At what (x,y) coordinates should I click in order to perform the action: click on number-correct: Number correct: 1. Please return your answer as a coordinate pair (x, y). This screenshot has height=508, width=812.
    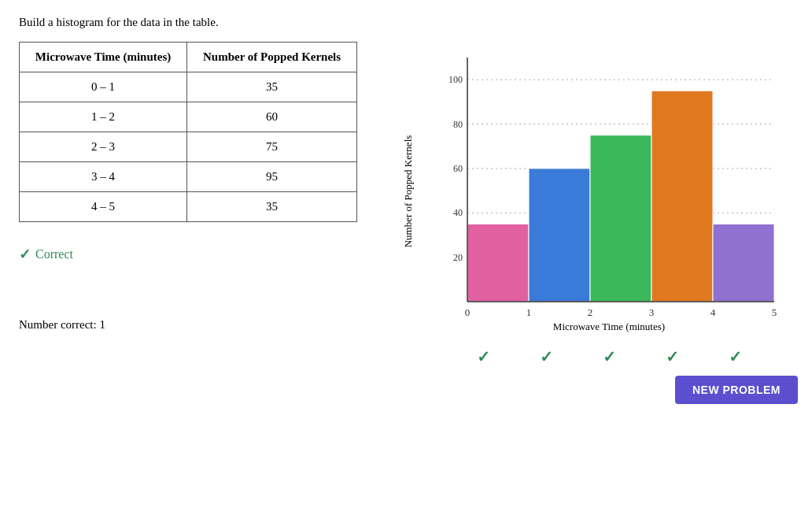
    Looking at the image, I should click on (62, 324).